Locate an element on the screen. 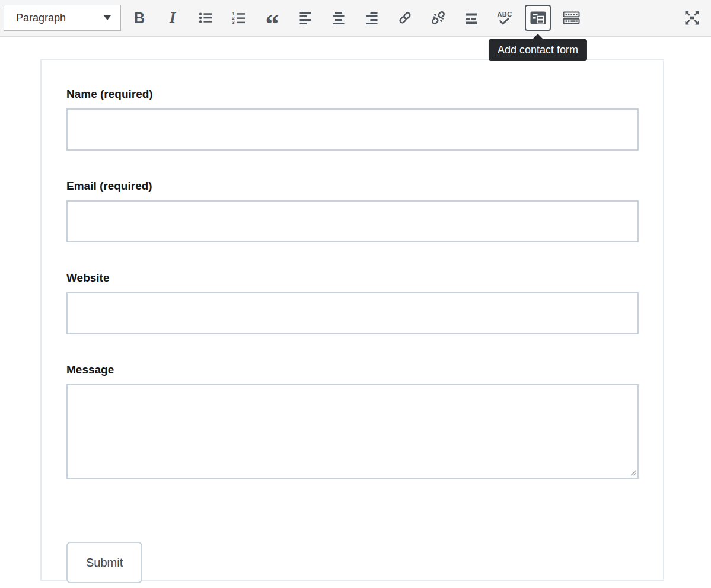 This screenshot has height=588, width=711. spellcheck-icon: ABC is located at coordinates (504, 18).